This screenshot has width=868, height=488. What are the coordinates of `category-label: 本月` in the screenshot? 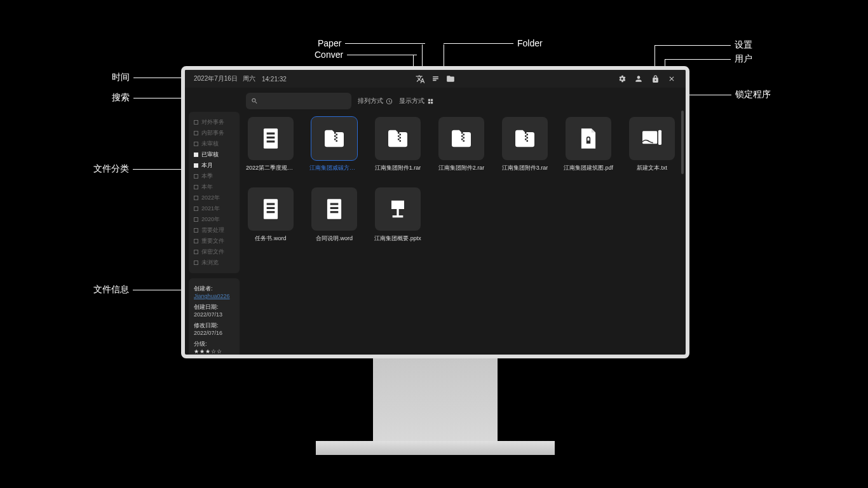 It's located at (207, 165).